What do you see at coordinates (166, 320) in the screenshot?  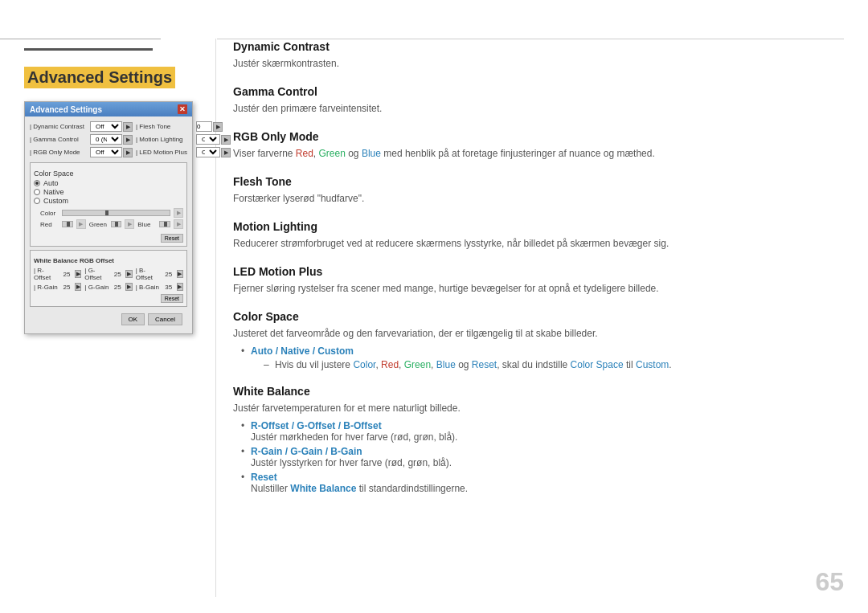 I see `cancel-button: Cancel` at bounding box center [166, 320].